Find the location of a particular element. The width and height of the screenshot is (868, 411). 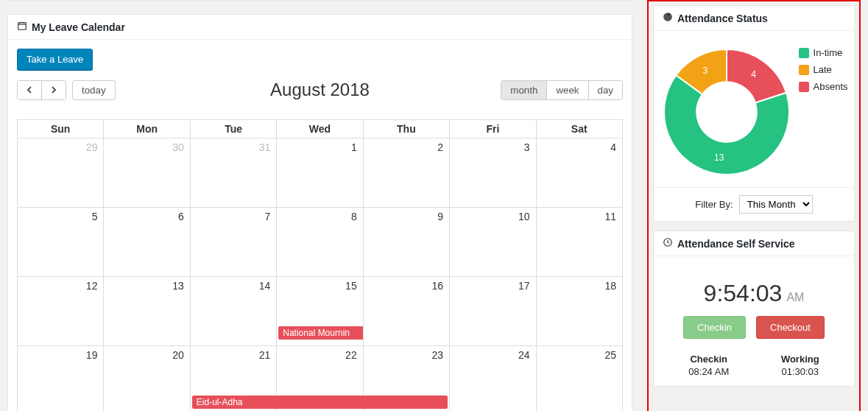

today-button: today is located at coordinates (94, 90).